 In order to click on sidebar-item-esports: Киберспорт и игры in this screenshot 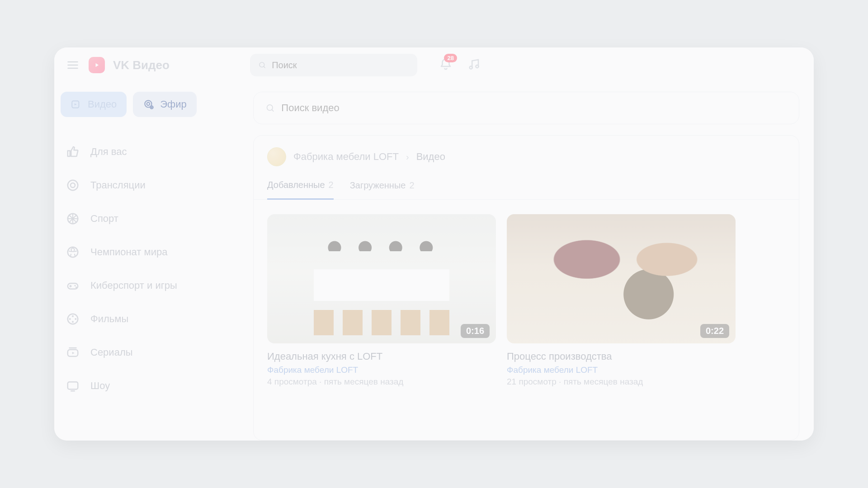, I will do `click(149, 286)`.